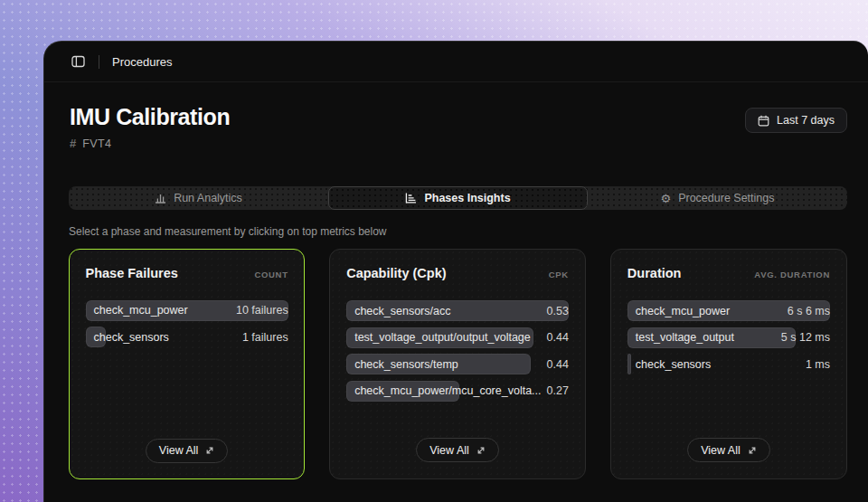 This screenshot has height=502, width=868. Describe the element at coordinates (729, 338) in the screenshot. I see `metric-row: test_voltage_output 5 s 12 ms` at that location.